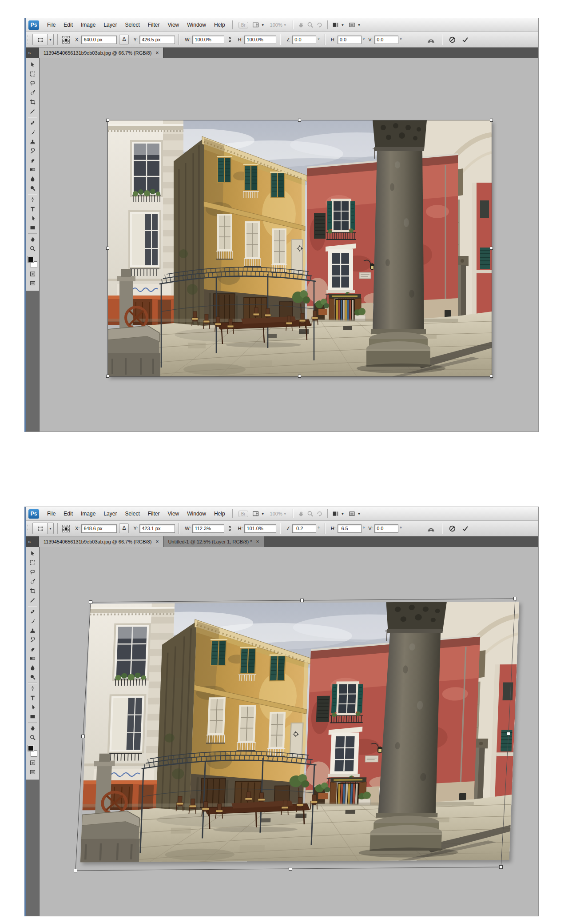 The image size is (588, 923). What do you see at coordinates (208, 40) in the screenshot?
I see `width-scale-field: 100.0%` at bounding box center [208, 40].